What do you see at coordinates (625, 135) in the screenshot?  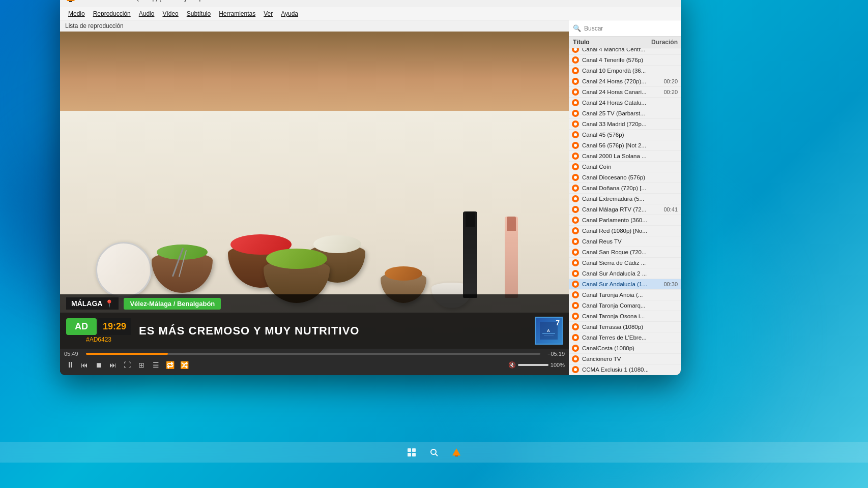 I see `playlist-item: Canal 45 (576p)` at bounding box center [625, 135].